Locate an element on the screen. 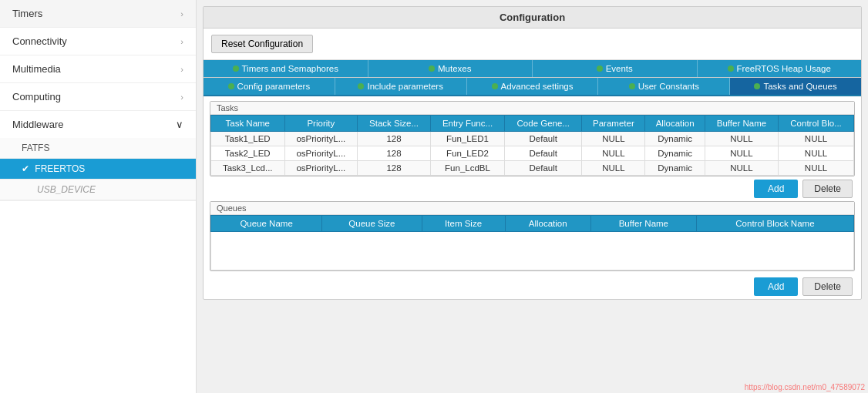  tasks-delete-button: Delete is located at coordinates (828, 189).